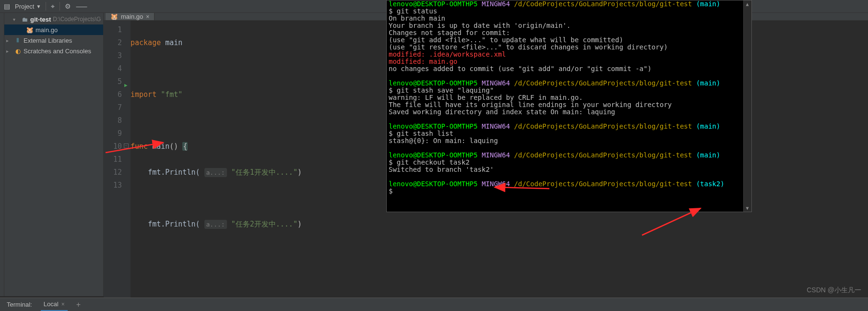  What do you see at coordinates (569, 18) in the screenshot?
I see `term-line: On branch main` at bounding box center [569, 18].